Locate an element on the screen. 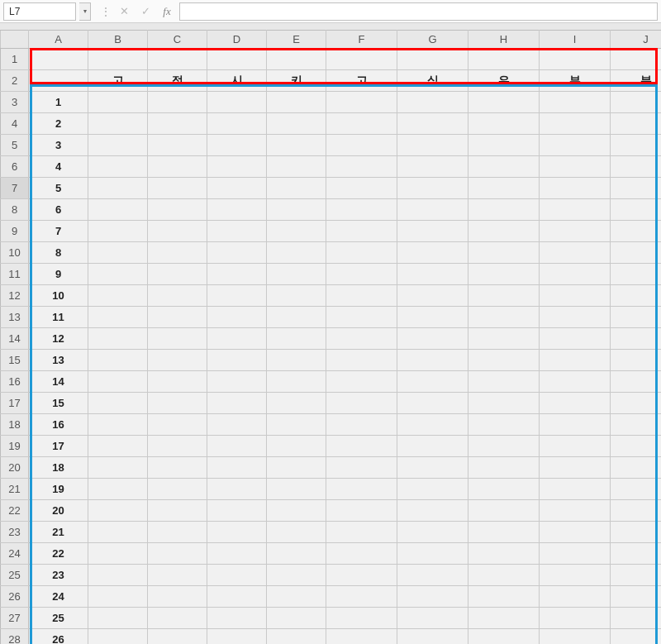 The height and width of the screenshot is (644, 661). cell: 11 is located at coordinates (59, 317).